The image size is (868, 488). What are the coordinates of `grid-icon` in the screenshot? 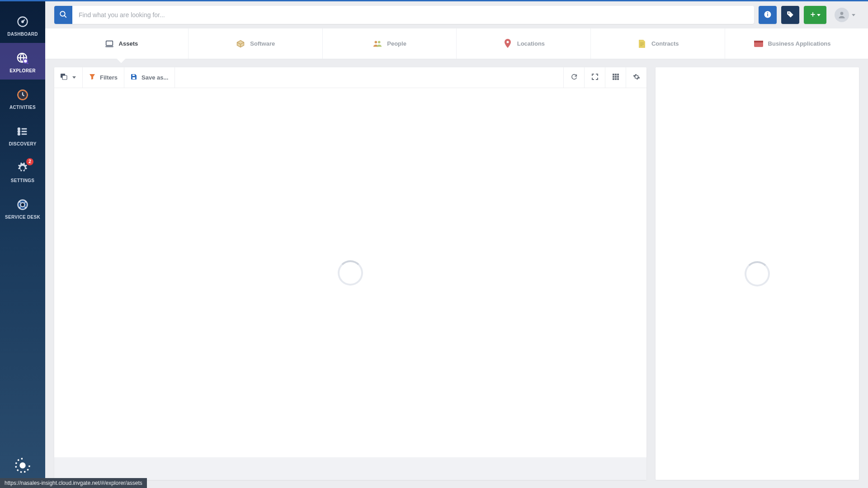 It's located at (616, 78).